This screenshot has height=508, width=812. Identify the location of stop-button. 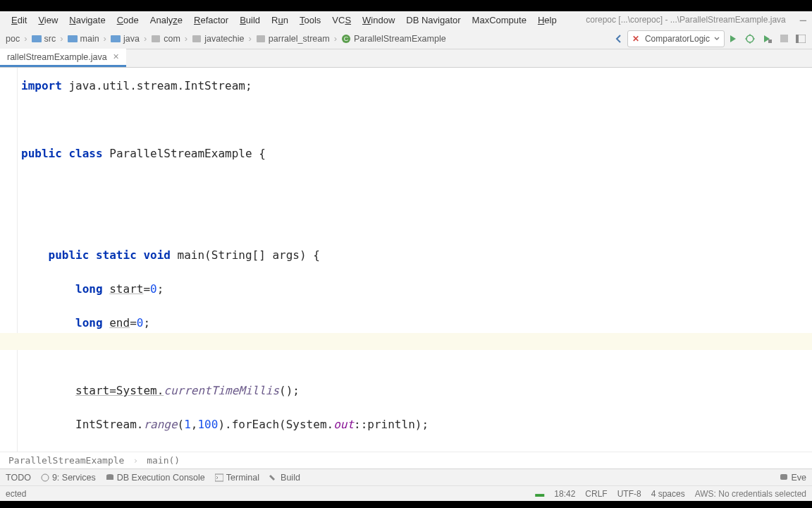
(784, 39).